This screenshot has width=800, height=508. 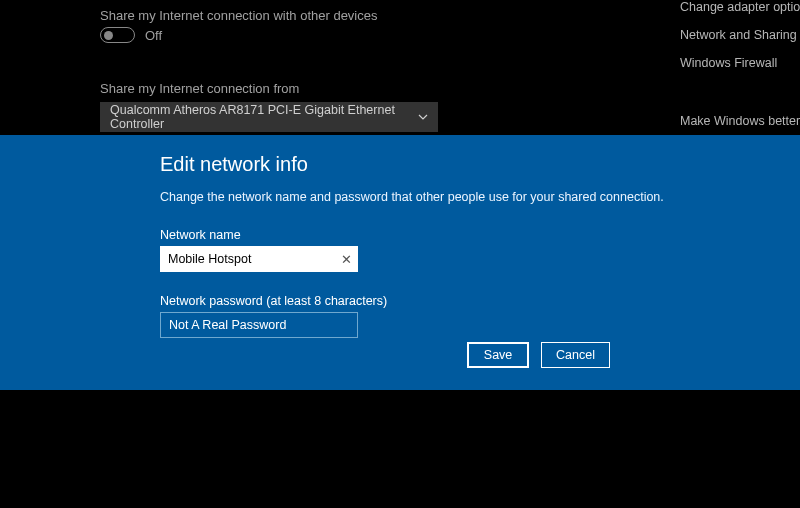 I want to click on cancel-button: Cancel, so click(x=576, y=355).